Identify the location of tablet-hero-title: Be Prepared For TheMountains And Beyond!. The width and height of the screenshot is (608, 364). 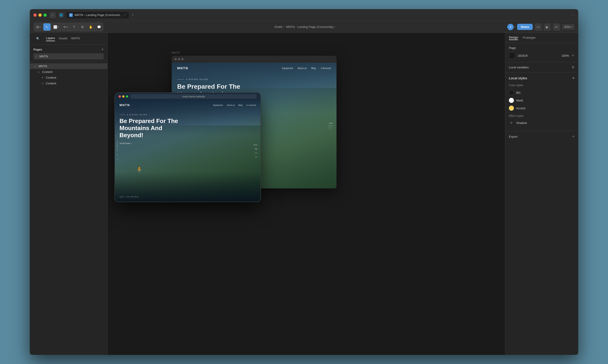
(152, 128).